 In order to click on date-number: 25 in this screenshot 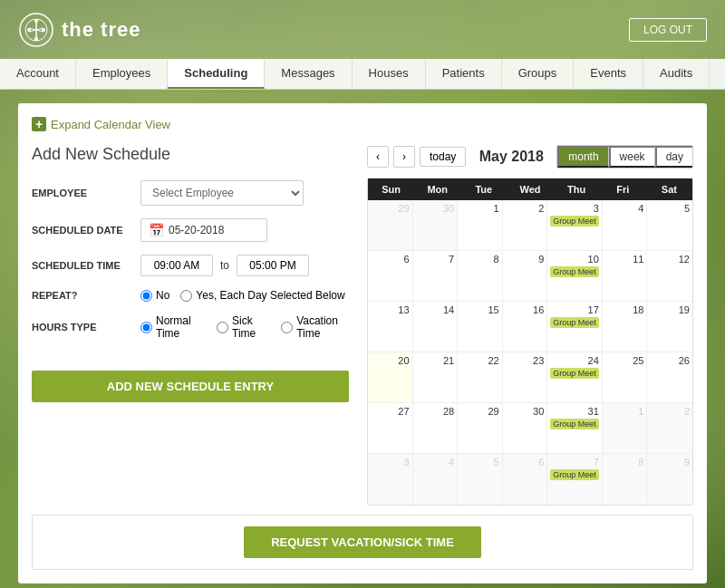, I will do `click(625, 361)`.